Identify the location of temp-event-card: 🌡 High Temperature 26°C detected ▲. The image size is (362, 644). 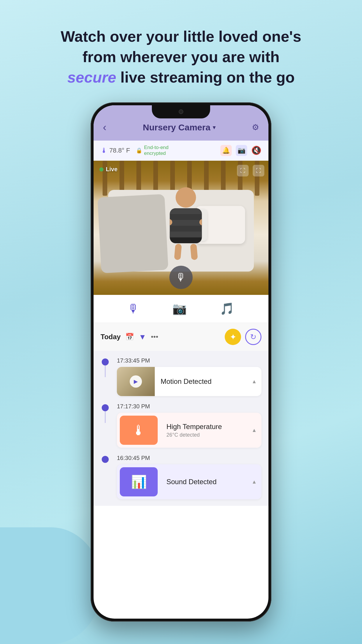
(189, 430).